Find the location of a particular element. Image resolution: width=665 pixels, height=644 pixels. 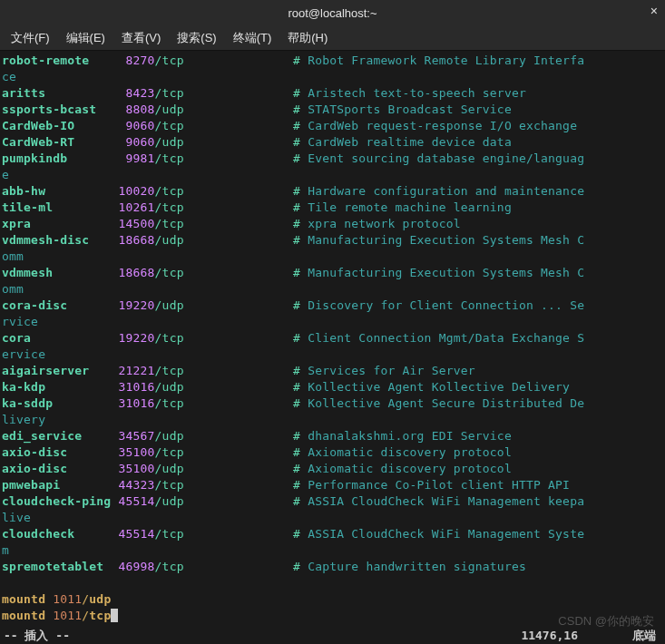

menubar: 文件(F) 编辑(E) 查看(V) 搜索(S) 终端(T) 帮助(H) is located at coordinates (332, 38).